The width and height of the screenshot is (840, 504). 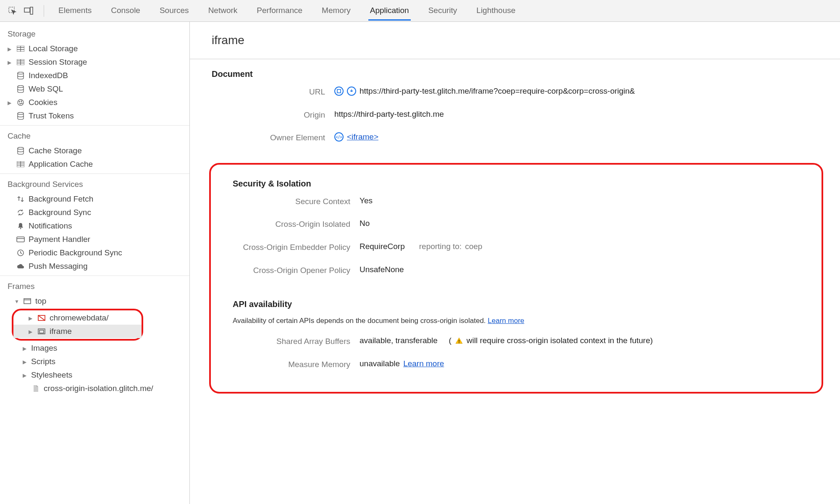 What do you see at coordinates (443, 11) in the screenshot?
I see `tab-security: Security` at bounding box center [443, 11].